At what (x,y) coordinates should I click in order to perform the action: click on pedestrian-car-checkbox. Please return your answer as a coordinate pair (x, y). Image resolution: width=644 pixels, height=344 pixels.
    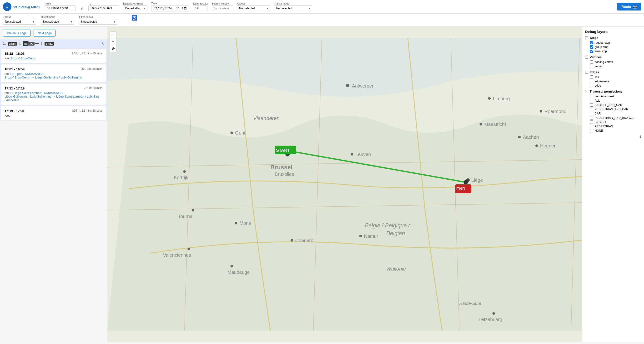
    Looking at the image, I should click on (592, 109).